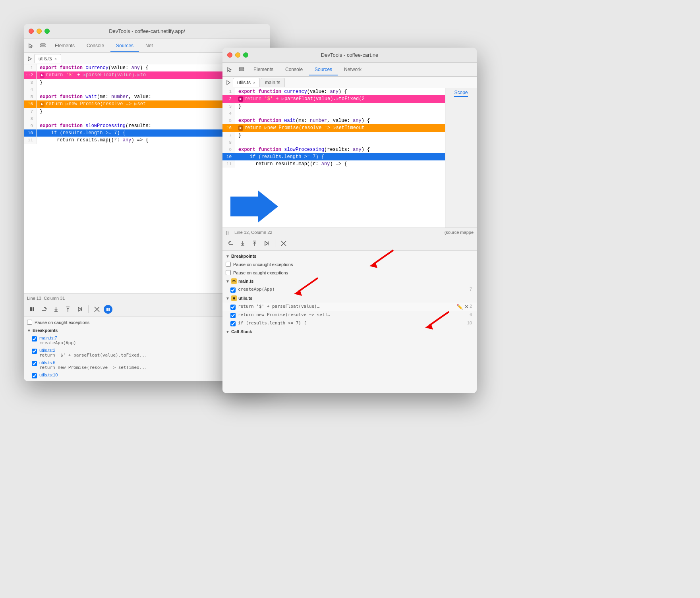 The width and height of the screenshot is (700, 598). I want to click on bp-utils-10-checkbox, so click(34, 376).